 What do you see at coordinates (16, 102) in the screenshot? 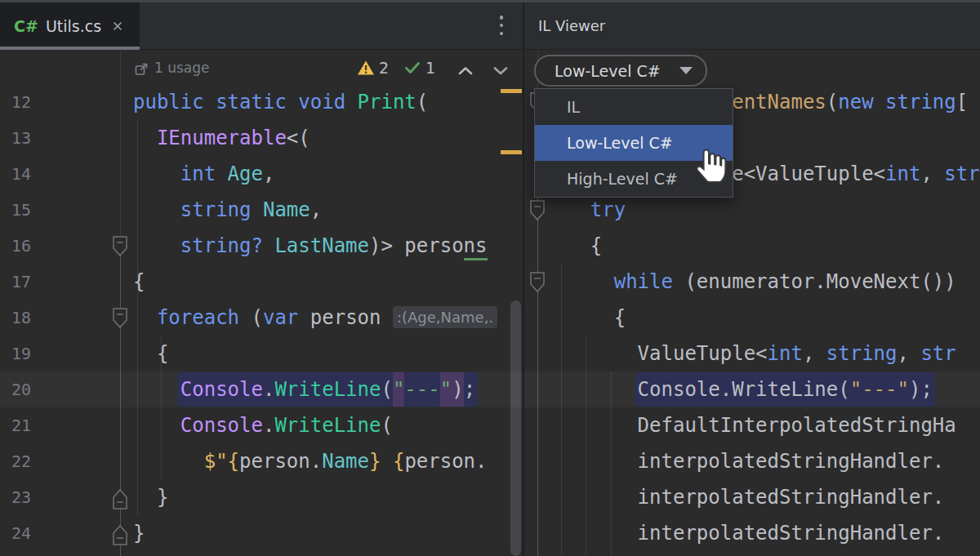
I see `line-number: 12` at bounding box center [16, 102].